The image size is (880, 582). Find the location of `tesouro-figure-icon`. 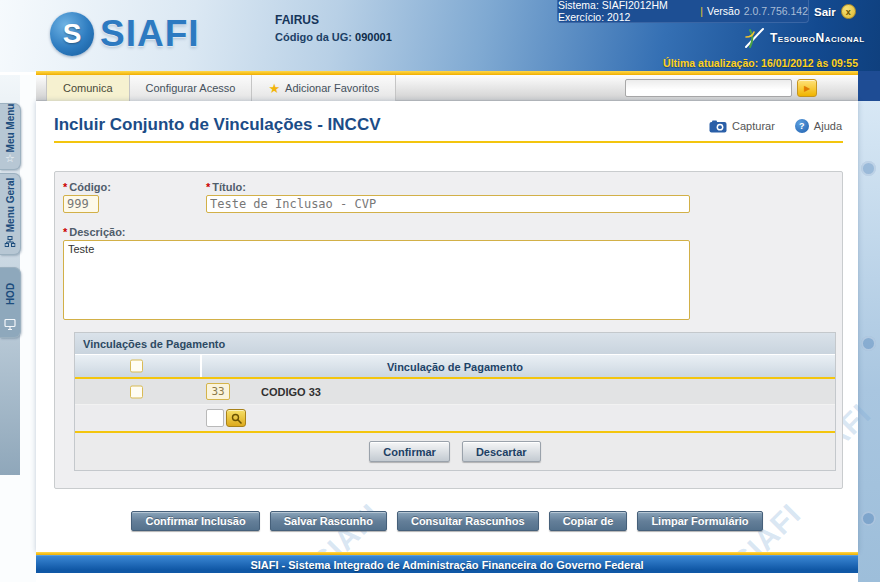

tesouro-figure-icon is located at coordinates (754, 38).